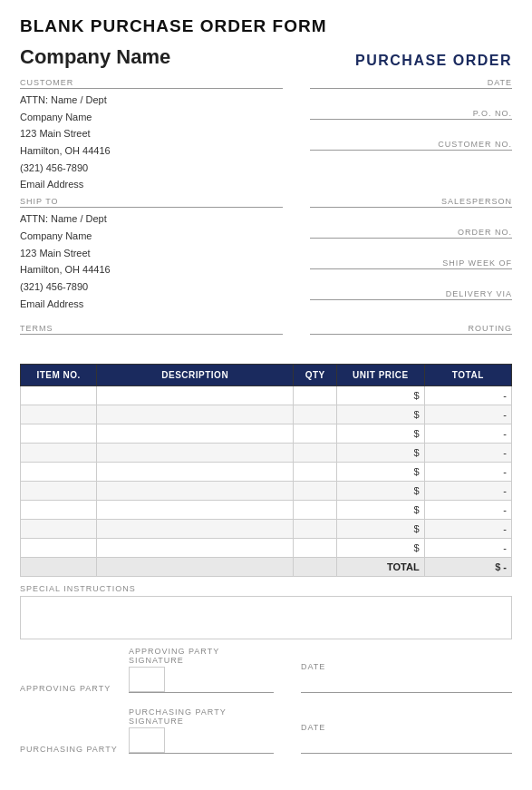 This screenshot has width=532, height=790. What do you see at coordinates (381, 395) in the screenshot?
I see `cell-unit-0: $` at bounding box center [381, 395].